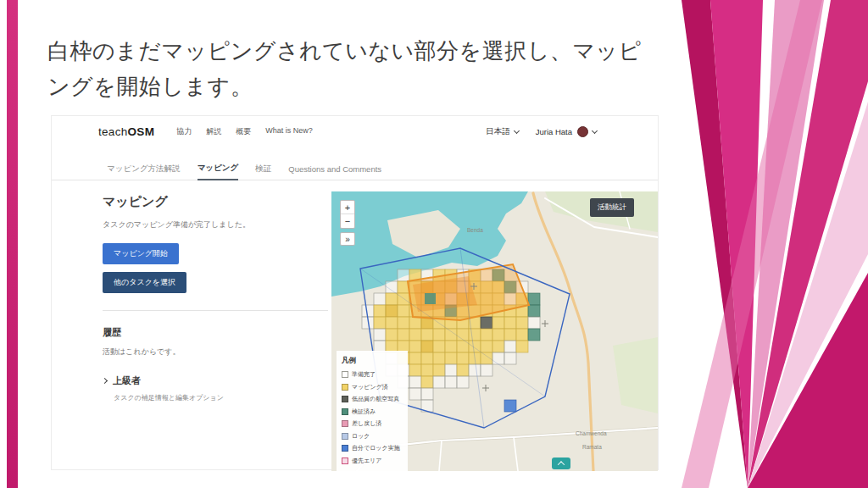  I want to click on teachosm-logo: teachOSM, so click(126, 132).